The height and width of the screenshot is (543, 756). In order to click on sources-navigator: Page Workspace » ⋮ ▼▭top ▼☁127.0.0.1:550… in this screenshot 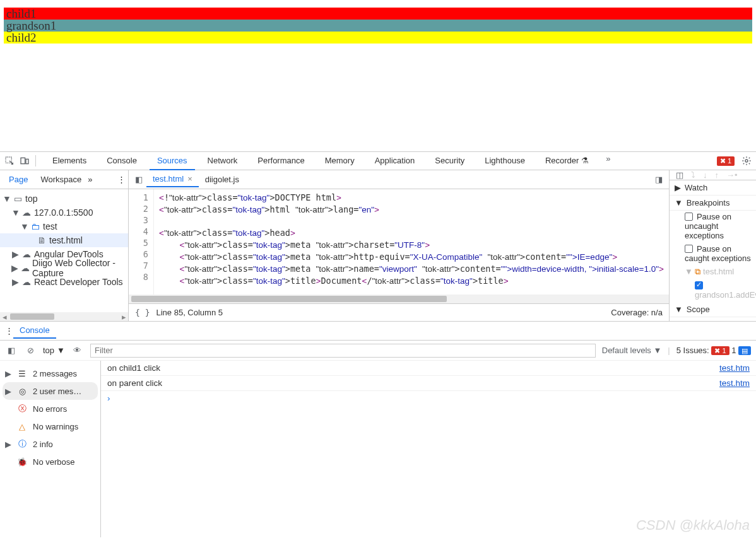, I will do `click(64, 246)`.